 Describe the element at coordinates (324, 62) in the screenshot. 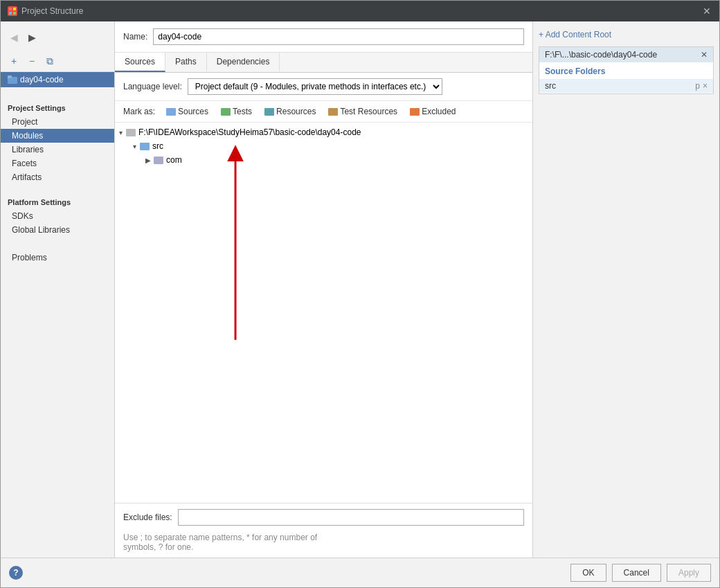

I see `tabs-row: Sources Paths Dependencies` at that location.